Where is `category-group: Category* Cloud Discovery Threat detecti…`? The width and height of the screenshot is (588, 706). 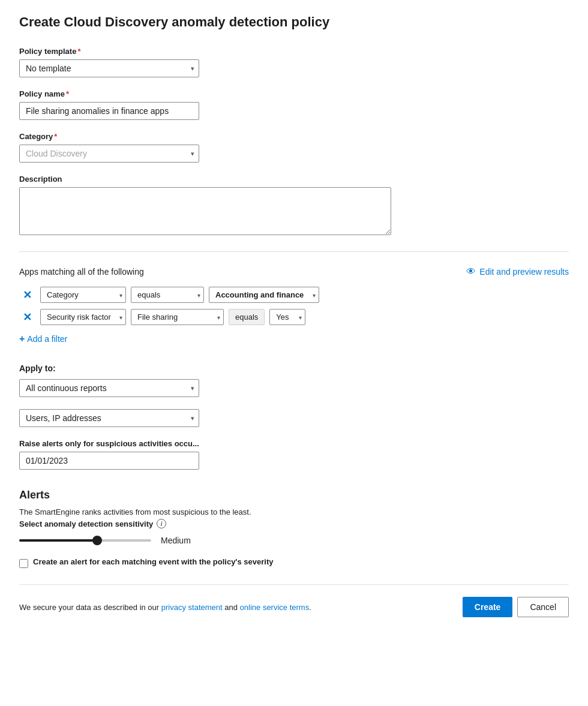
category-group: Category* Cloud Discovery Threat detecti… is located at coordinates (294, 148).